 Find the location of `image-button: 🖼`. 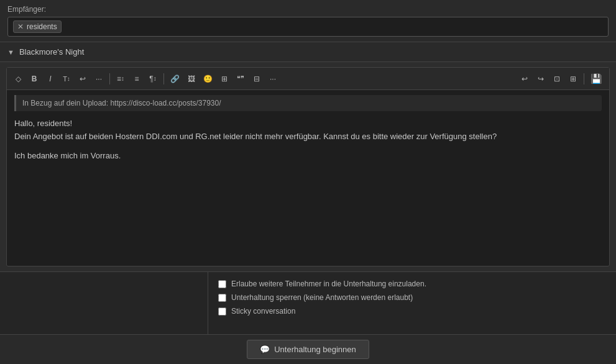

image-button: 🖼 is located at coordinates (191, 79).